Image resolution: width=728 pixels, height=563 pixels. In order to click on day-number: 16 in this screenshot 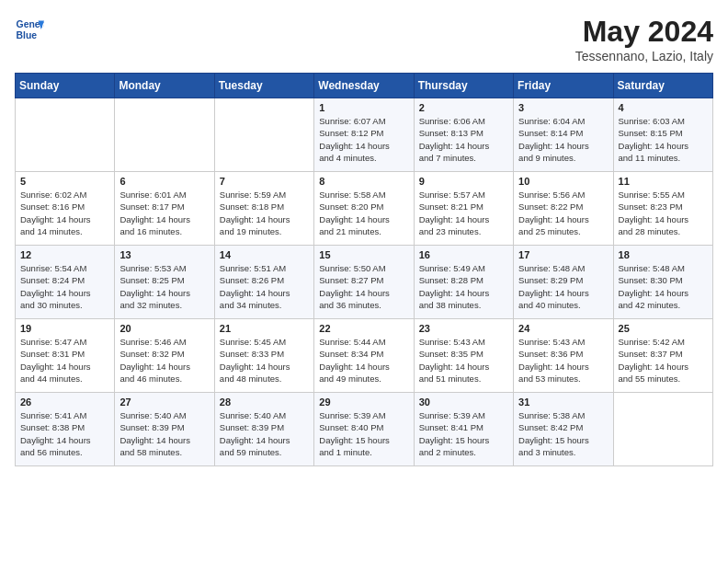, I will do `click(463, 255)`.